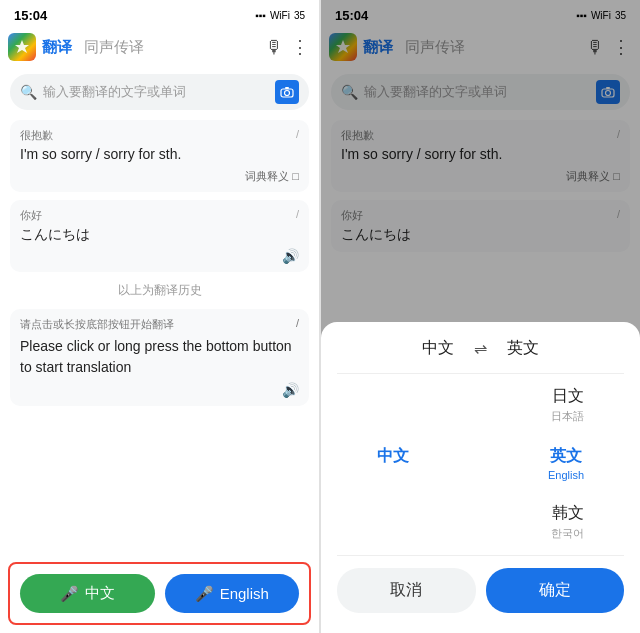  I want to click on more-icon-left: ⋮, so click(300, 47).